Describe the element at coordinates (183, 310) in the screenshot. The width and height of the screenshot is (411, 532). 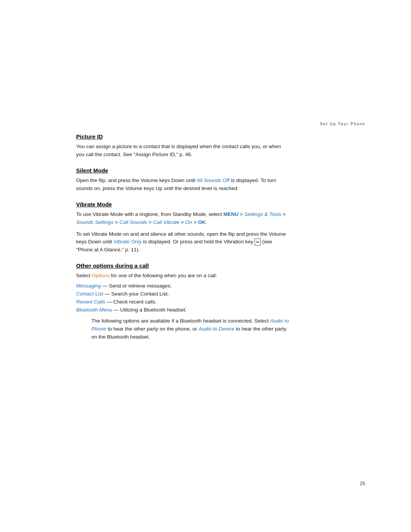
I see `list-item: Bluetooth Menu — Utilizing a Bluetooth h…` at that location.